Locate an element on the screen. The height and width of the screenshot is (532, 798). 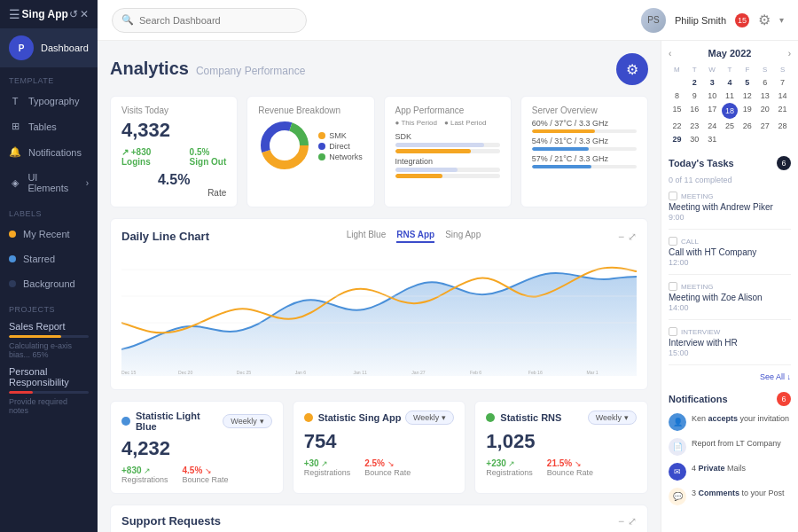
bounce-stat: 2.5% ↘ Bounce Rate is located at coordinates (387, 468).